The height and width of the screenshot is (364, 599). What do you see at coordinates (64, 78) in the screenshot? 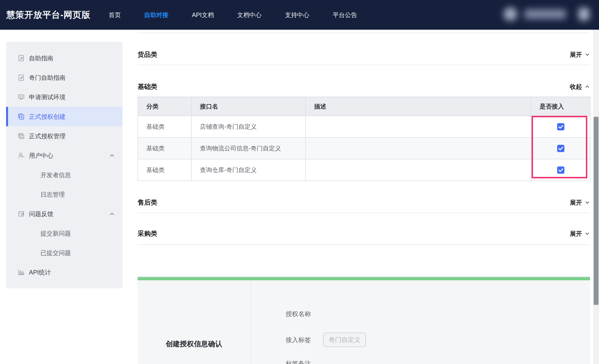
I see `sidebar-item-qimen-self-guide: 奇门自助指南` at bounding box center [64, 78].